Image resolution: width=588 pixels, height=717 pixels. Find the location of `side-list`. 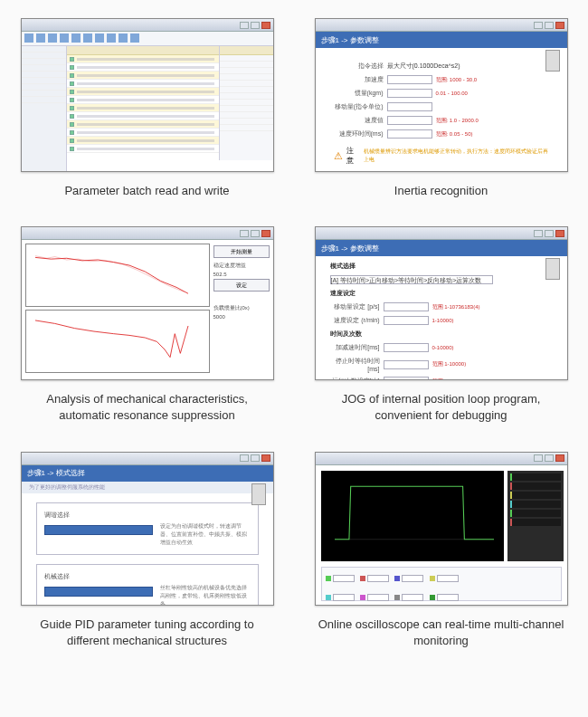

side-list is located at coordinates (246, 103).